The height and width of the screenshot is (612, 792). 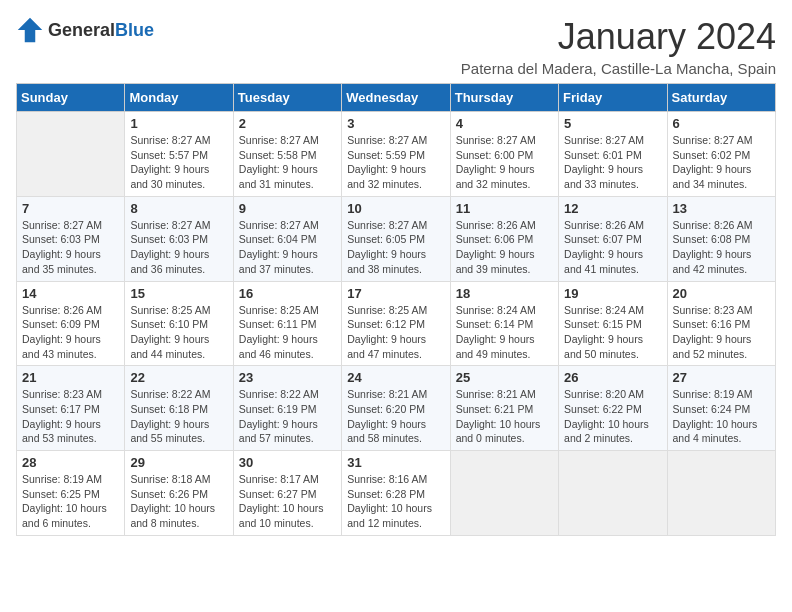 I want to click on calendar-cell: 23Sunrise: 8:22 AMSunset: 6:19 PMDayligh…, so click(x=287, y=408).